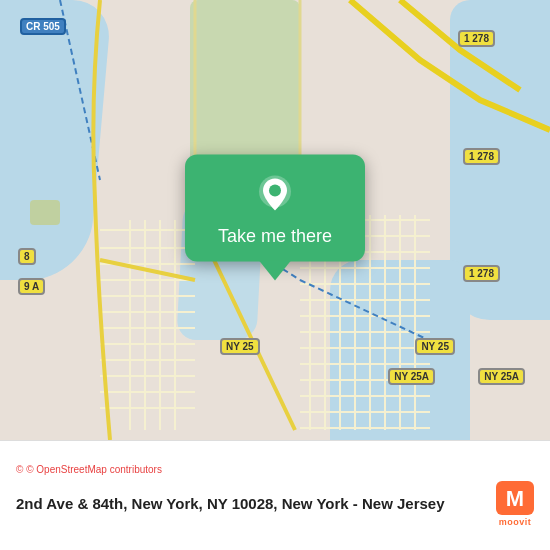 The width and height of the screenshot is (550, 550). What do you see at coordinates (502, 376) in the screenshot?
I see `route-badge-ny25a-right: NY 25A` at bounding box center [502, 376].